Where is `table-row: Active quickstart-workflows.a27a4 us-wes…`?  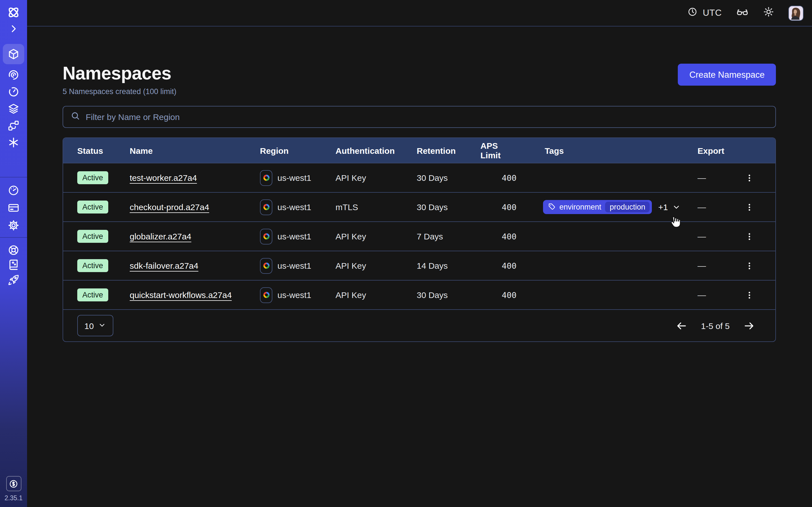 table-row: Active quickstart-workflows.a27a4 us-wes… is located at coordinates (419, 294).